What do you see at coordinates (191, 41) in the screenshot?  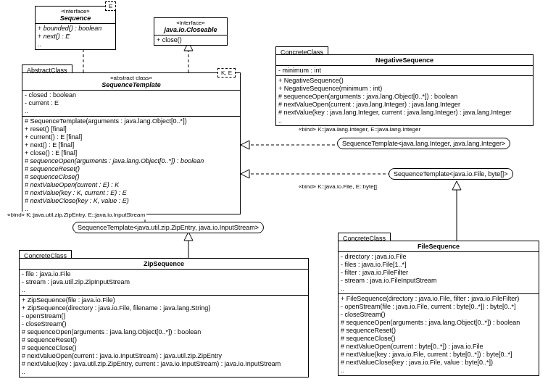 I see `member-row: + close()` at bounding box center [191, 41].